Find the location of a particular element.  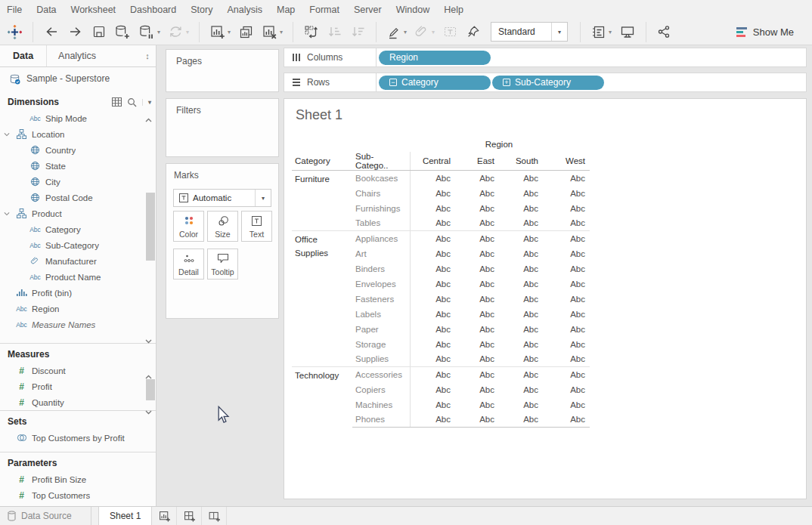

new-dashboard-button is located at coordinates (189, 516).